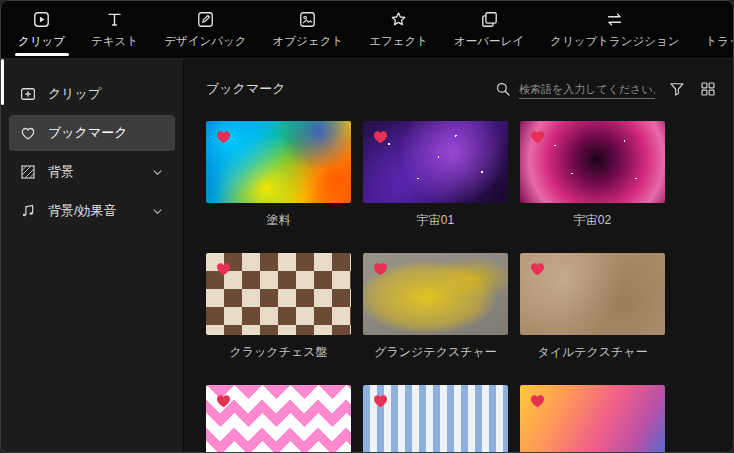 The height and width of the screenshot is (453, 734). What do you see at coordinates (92, 133) in the screenshot?
I see `sidebar-item-bookmark: ブックマーク` at bounding box center [92, 133].